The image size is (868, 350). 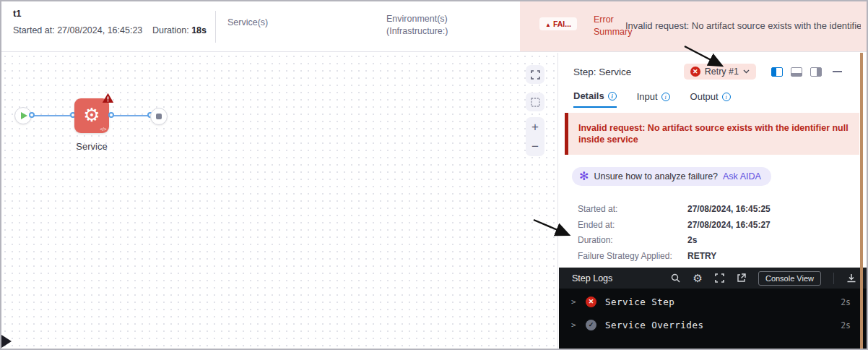 I want to click on tab-output: Outputi, so click(x=711, y=99).